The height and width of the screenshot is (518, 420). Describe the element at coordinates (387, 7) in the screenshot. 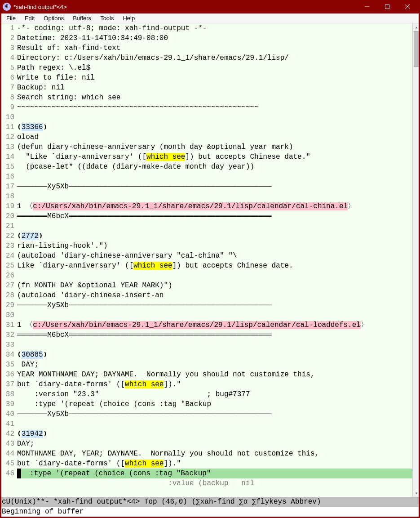

I see `maximize-button` at that location.